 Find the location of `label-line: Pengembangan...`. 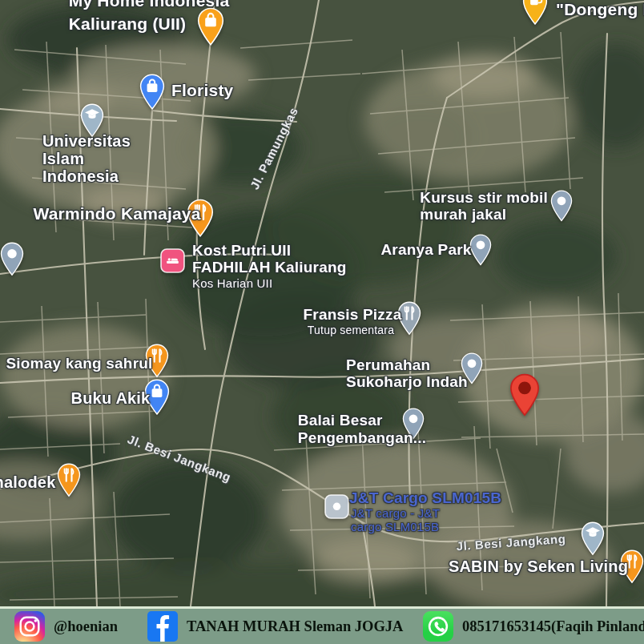

label-line: Pengembangan... is located at coordinates (362, 438).